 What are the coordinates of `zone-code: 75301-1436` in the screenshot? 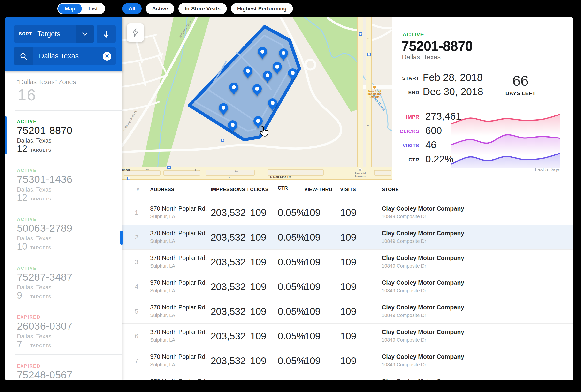 It's located at (45, 180).